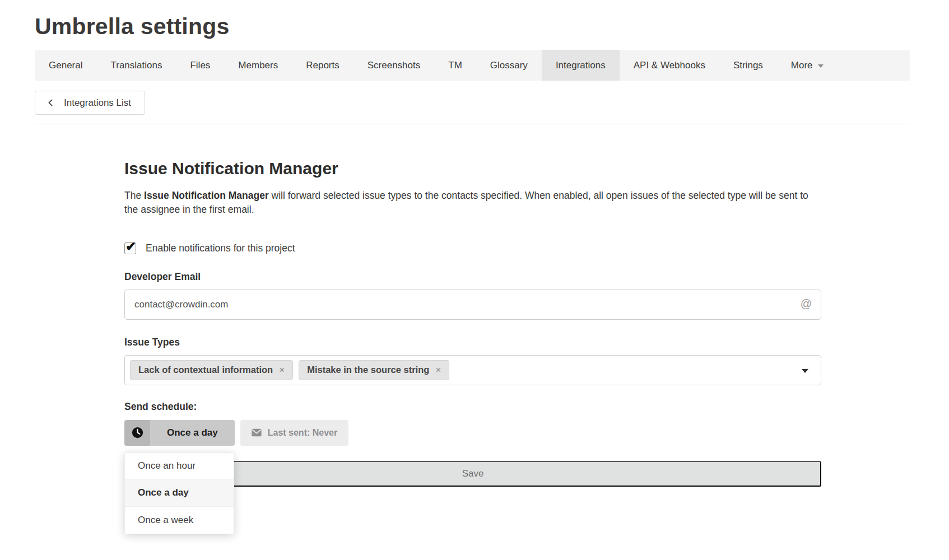 The height and width of the screenshot is (560, 949). I want to click on at-icon: @, so click(806, 304).